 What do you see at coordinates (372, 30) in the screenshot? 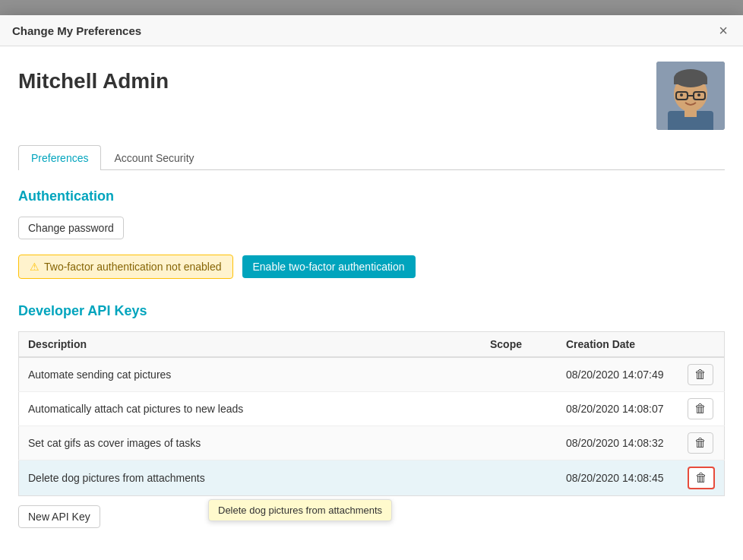
I see `modal-header: Change My Preferences ×` at bounding box center [372, 30].